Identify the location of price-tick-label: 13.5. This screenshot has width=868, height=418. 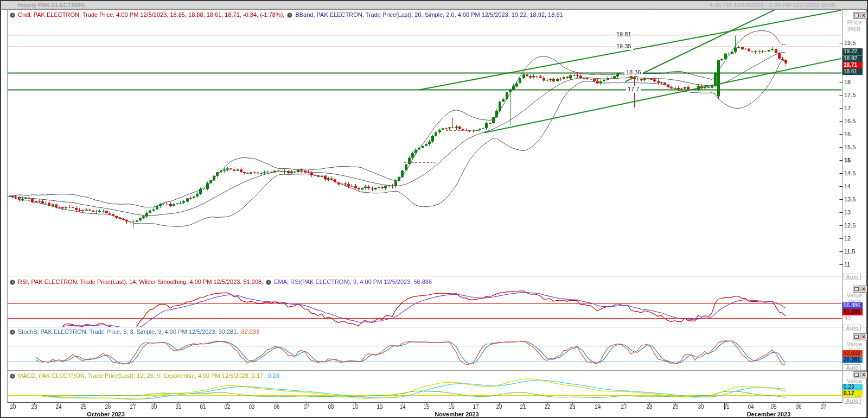
(850, 199).